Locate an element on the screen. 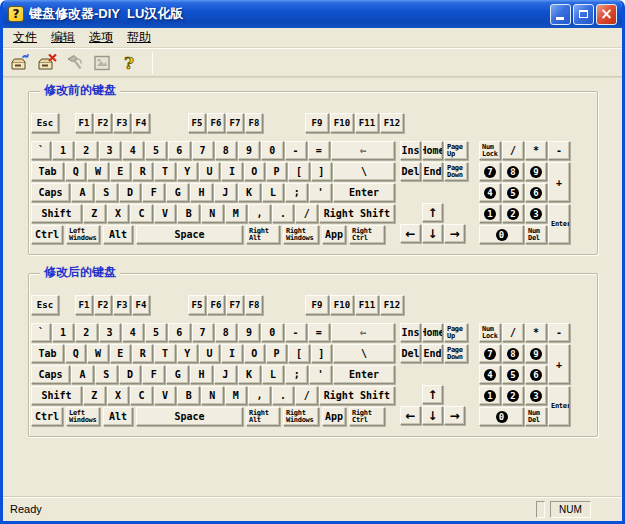 This screenshot has height=524, width=625. key-shift: Shift is located at coordinates (56, 214).